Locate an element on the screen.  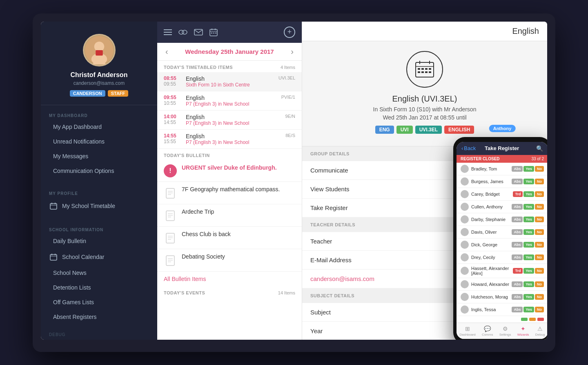
calendar-toolbar-icon is located at coordinates (214, 32).